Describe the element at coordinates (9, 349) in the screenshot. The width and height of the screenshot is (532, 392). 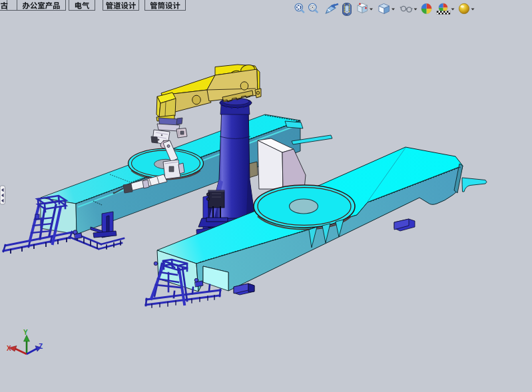
I see `svg-text: X` at that location.